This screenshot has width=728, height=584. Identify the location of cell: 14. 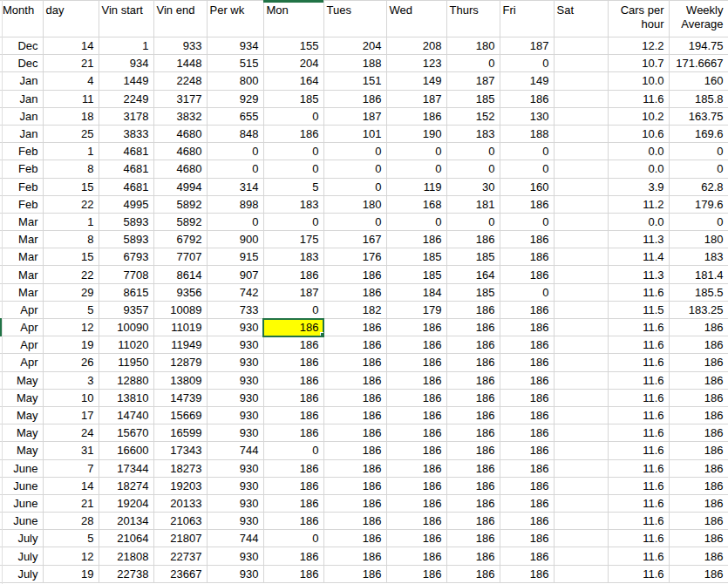
(71, 46).